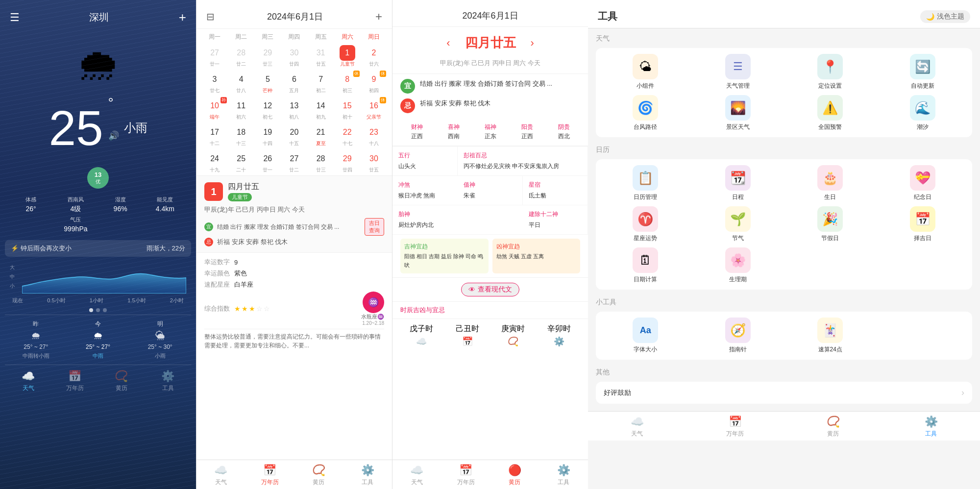 This screenshot has height=489, width=980. I want to click on tool-font-size: Aa 字体大小, so click(646, 336).